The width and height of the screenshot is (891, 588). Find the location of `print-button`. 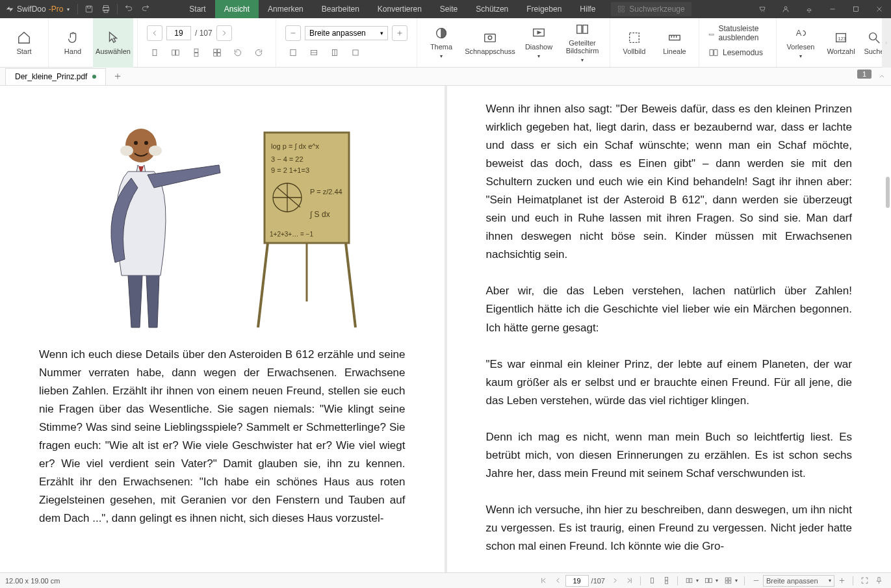

print-button is located at coordinates (106, 9).